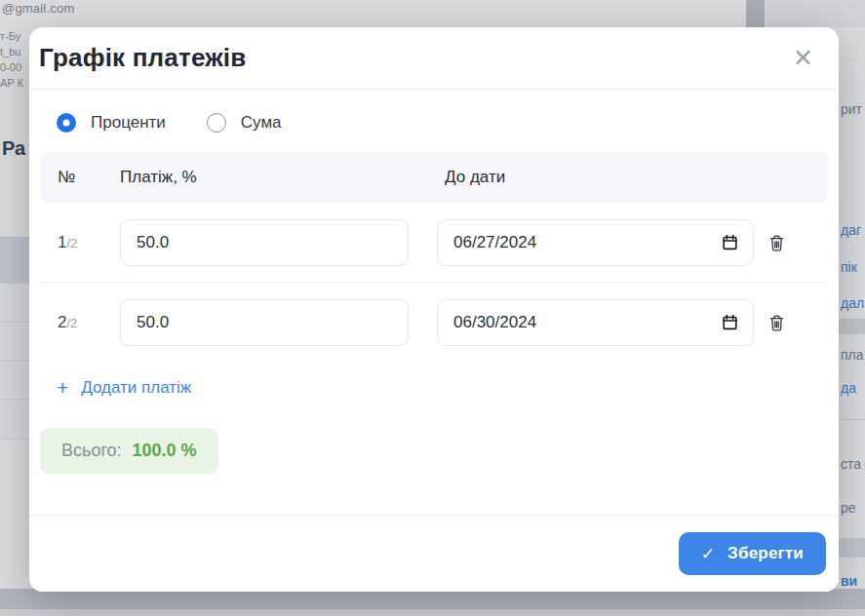  I want to click on radio-unselected-icon, so click(216, 123).